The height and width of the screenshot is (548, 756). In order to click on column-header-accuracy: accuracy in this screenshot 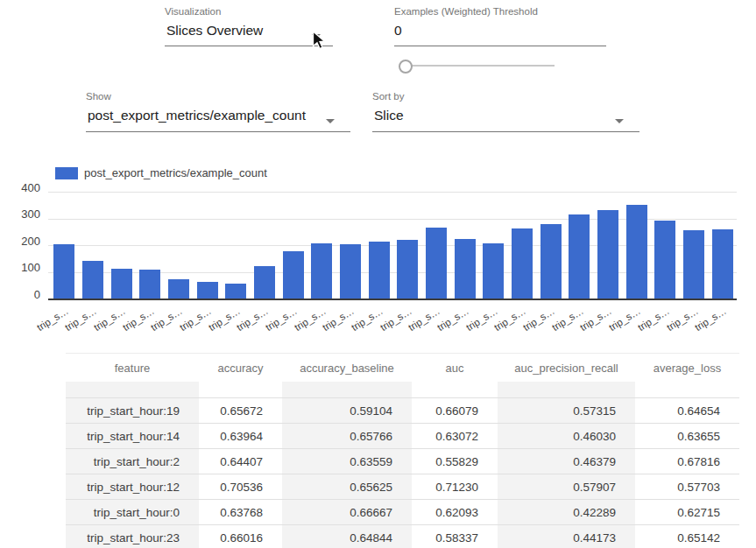, I will do `click(240, 368)`.